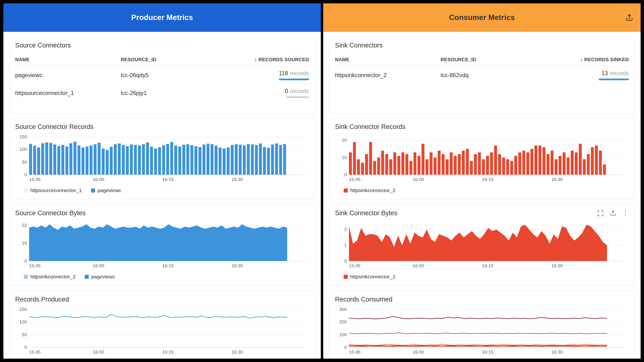  Describe the element at coordinates (162, 159) in the screenshot. I see `source-connector-records-chart: 05010015015:4516:0016:1516:30` at that location.